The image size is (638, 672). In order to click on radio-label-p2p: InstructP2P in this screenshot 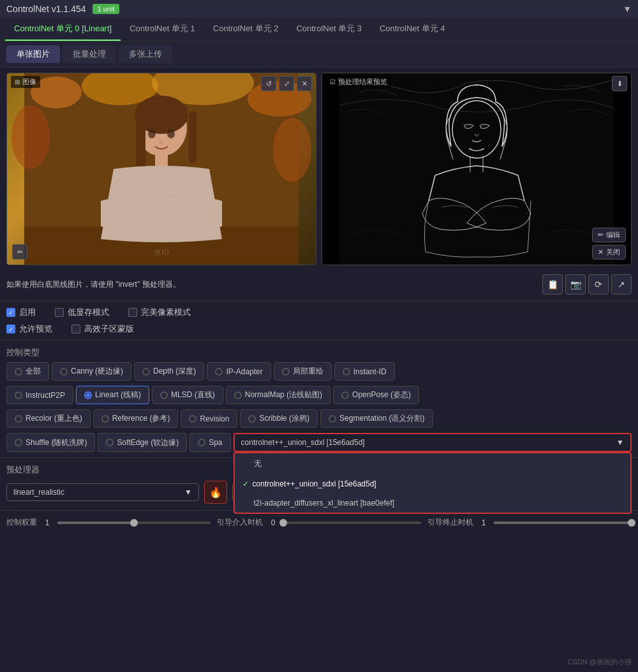, I will do `click(45, 395)`.